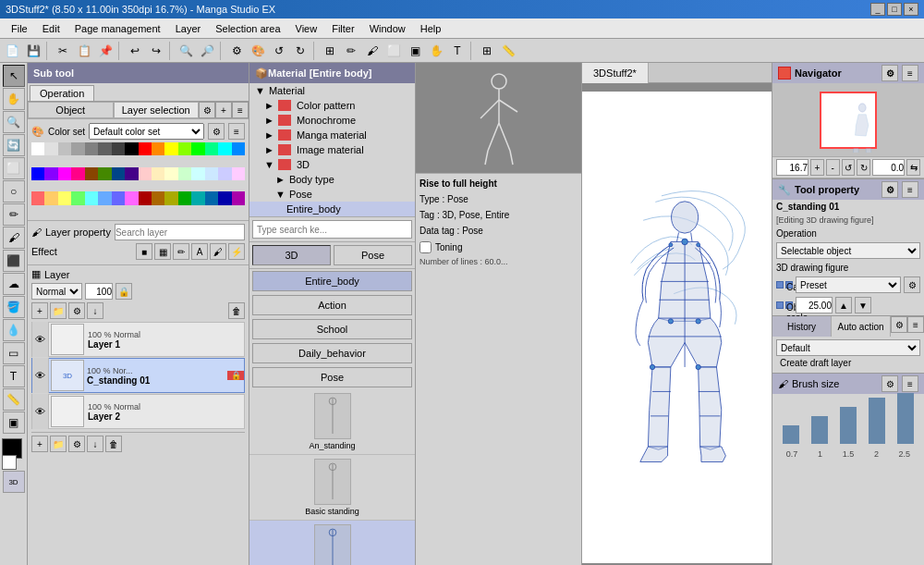  I want to click on selection-settings-icon: ⚙, so click(207, 110).